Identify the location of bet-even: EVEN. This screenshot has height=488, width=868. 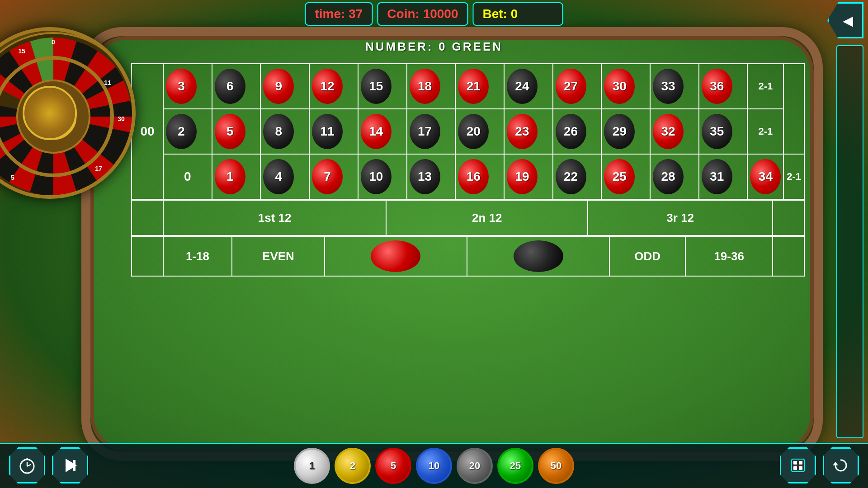
(278, 256).